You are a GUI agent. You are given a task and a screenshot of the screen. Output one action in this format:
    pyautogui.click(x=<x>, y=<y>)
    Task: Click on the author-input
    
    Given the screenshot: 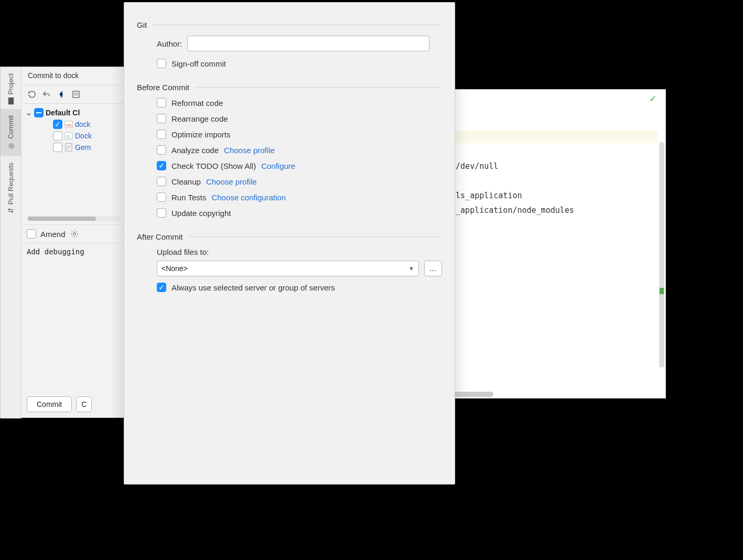 What is the action you would take?
    pyautogui.click(x=308, y=44)
    